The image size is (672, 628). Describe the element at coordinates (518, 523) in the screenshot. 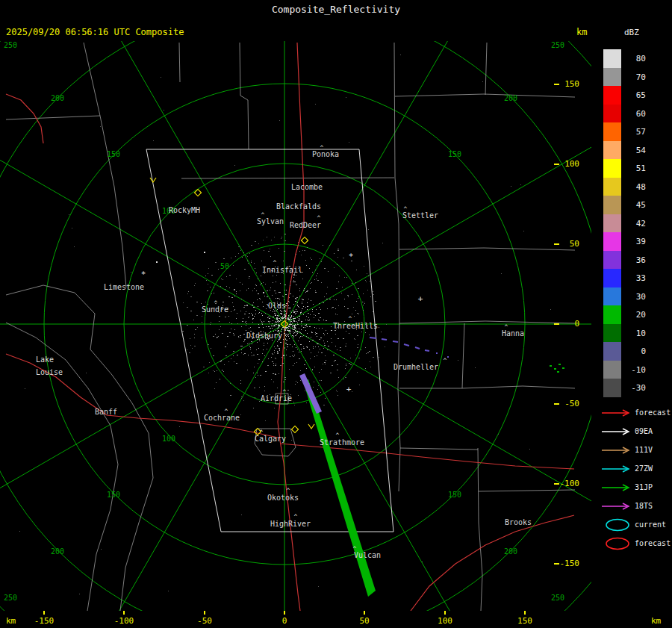

I see `city-label-brooks: Brooks` at that location.